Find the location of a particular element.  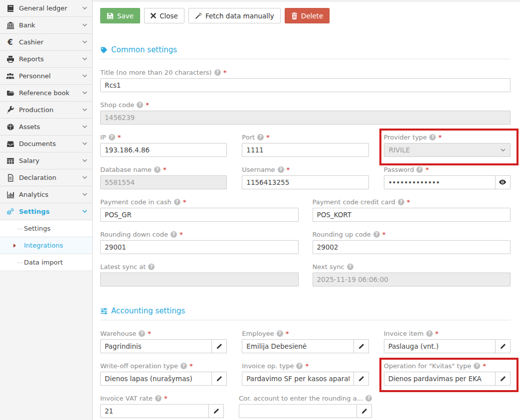

kvitas-operation-input is located at coordinates (440, 379).